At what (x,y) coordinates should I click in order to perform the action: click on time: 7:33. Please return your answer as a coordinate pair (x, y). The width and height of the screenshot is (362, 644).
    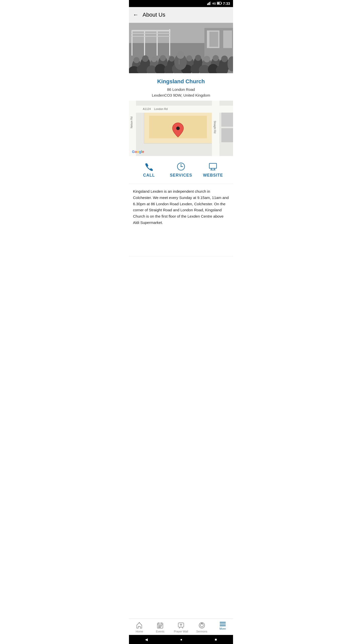
    Looking at the image, I should click on (227, 4).